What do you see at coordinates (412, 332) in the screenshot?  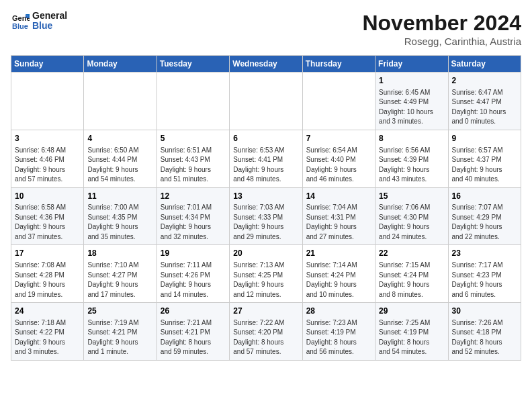 I see `calendar-cell: 29Sunrise: 7:25 AM Sunset: 4:19 PM Dayli…` at bounding box center [412, 332].